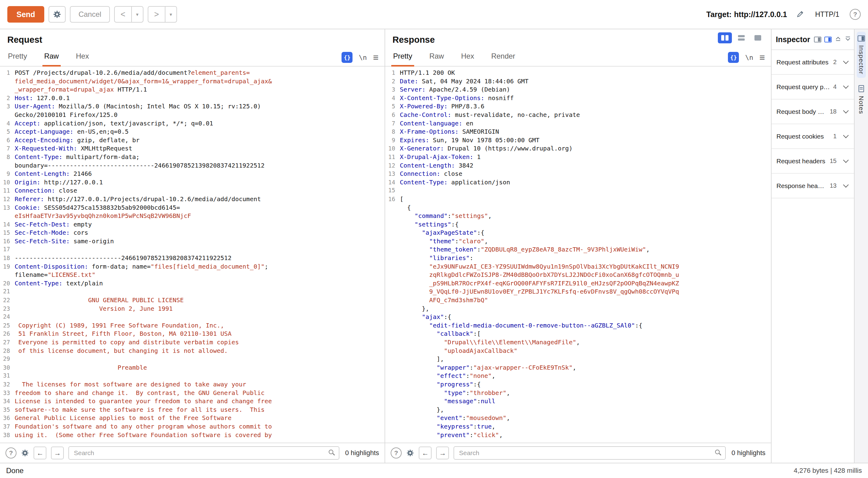 This screenshot has width=868, height=478. Describe the element at coordinates (800, 14) in the screenshot. I see `edit-target-button` at that location.